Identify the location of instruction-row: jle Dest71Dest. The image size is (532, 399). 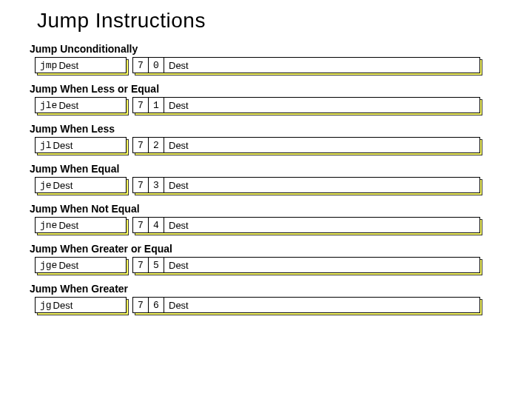
(257, 107).